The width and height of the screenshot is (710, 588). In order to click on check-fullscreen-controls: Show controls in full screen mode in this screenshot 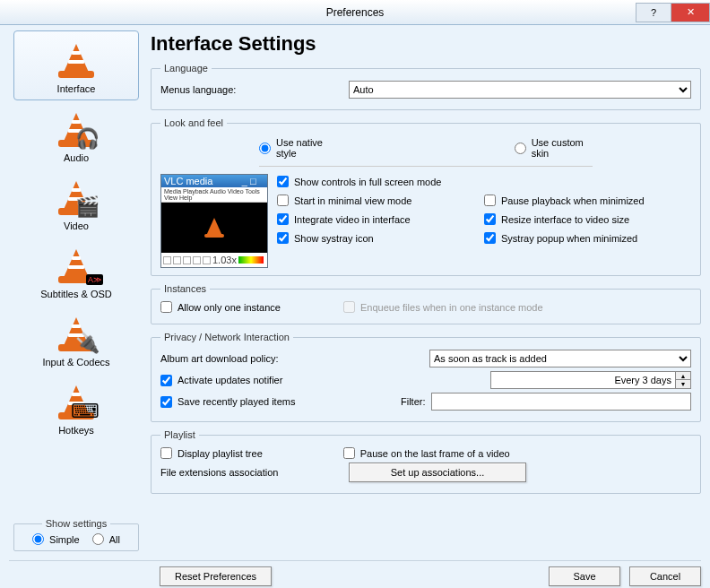, I will do `click(484, 181)`.